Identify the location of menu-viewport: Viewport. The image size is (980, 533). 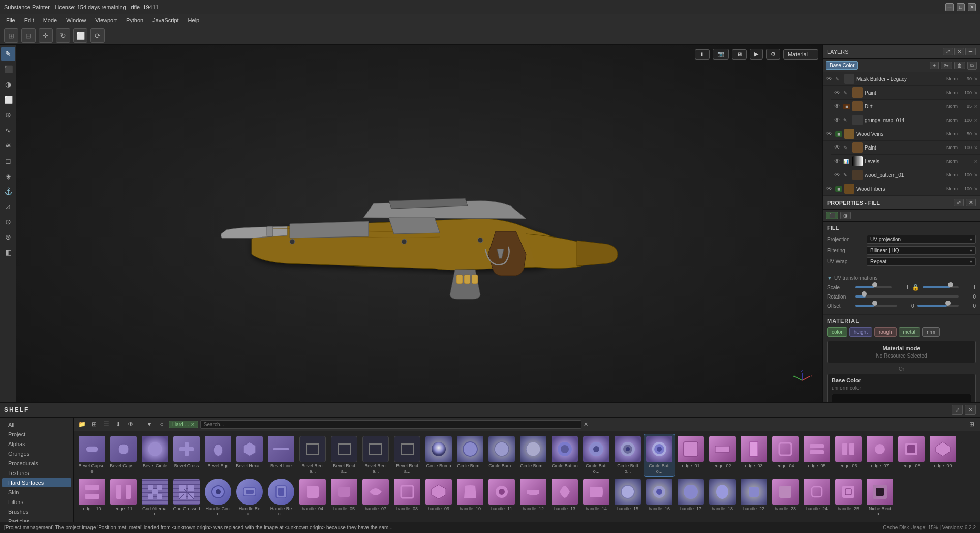
(106, 20).